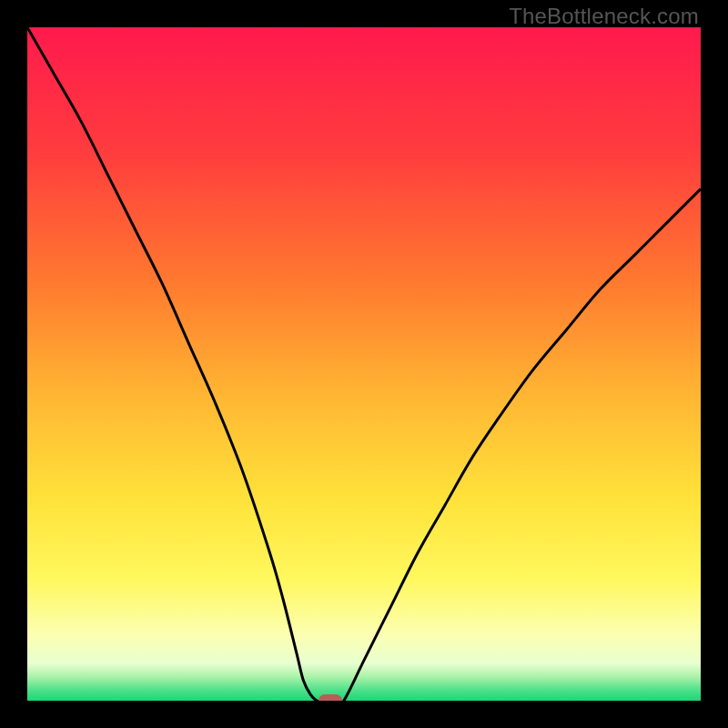  What do you see at coordinates (604, 16) in the screenshot?
I see `watermark-text: TheBottleneck.com` at bounding box center [604, 16].